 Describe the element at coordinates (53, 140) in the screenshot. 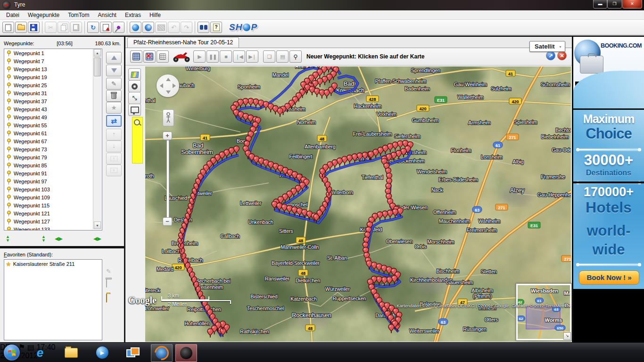

I see `waypoint-list: Wegepunkt 1Wegepunkt 7Wegepunkt 13Wegepu…` at that location.